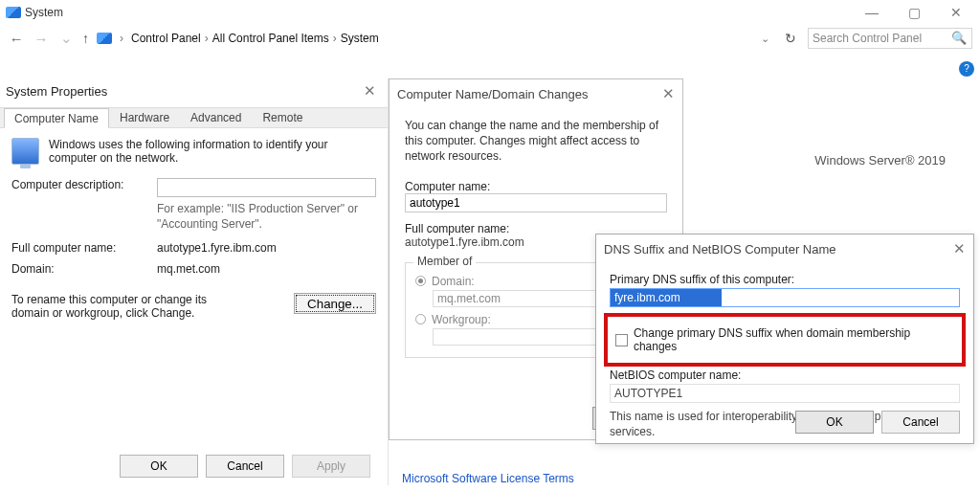 The height and width of the screenshot is (491, 980). Describe the element at coordinates (266, 248) in the screenshot. I see `full-name-value: autotype1.fyre.ibm.com` at that location.